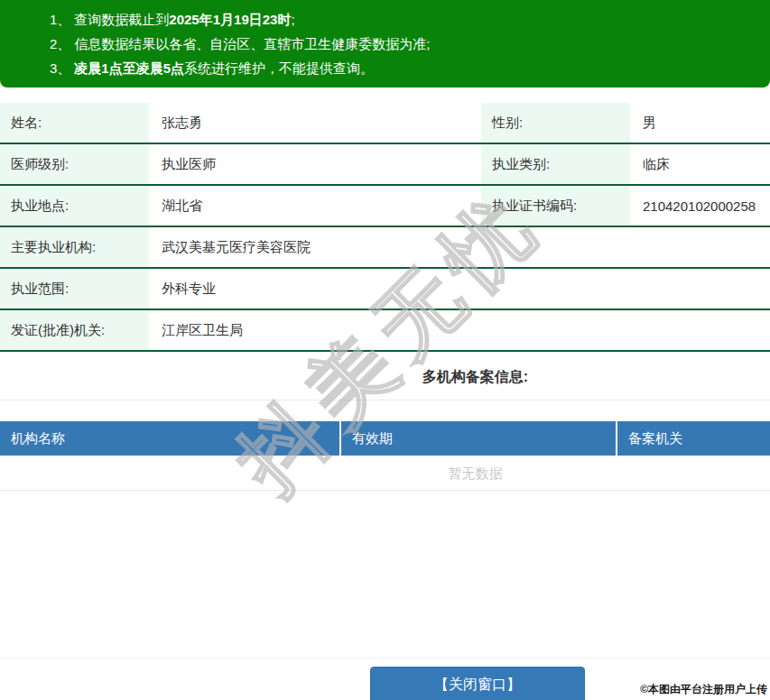 The height and width of the screenshot is (700, 770). What do you see at coordinates (704, 689) in the screenshot?
I see `copyright-watermark-text: ©本图由平台注册用户上传` at bounding box center [704, 689].